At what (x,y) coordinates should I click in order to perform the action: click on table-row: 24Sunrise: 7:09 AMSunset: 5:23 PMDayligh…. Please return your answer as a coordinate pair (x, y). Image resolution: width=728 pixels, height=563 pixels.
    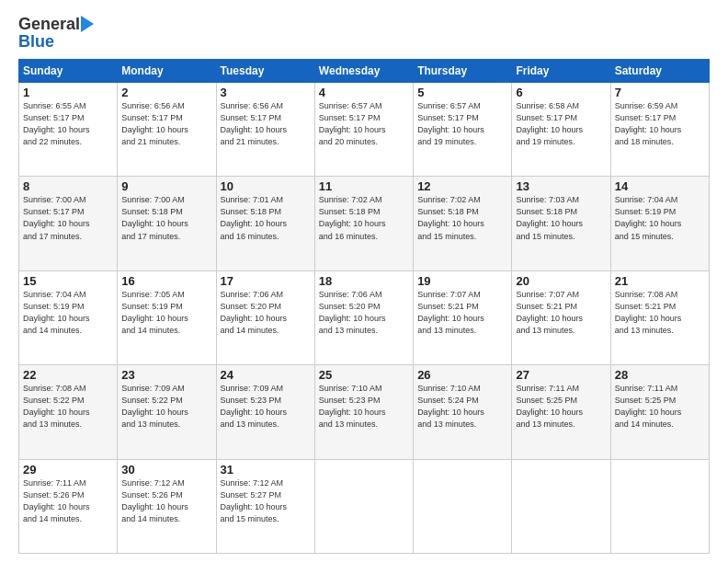
    Looking at the image, I should click on (265, 412).